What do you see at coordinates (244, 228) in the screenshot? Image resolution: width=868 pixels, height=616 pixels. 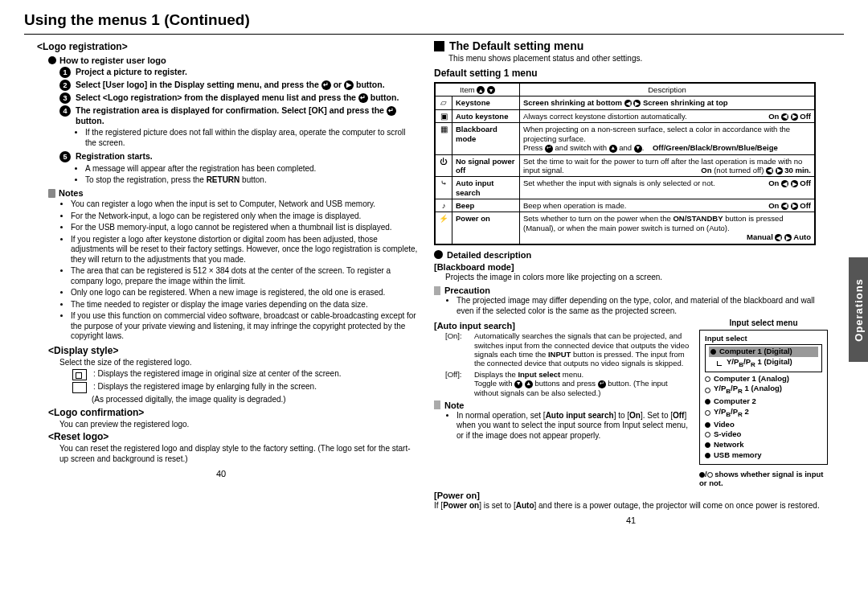 I see `note-2: For the USB memory-input, a logo cannot …` at bounding box center [244, 228].